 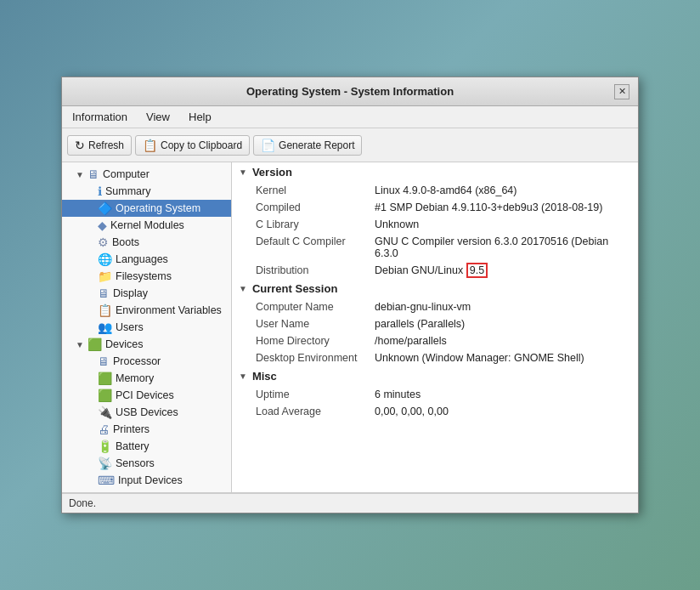 What do you see at coordinates (99, 145) in the screenshot?
I see `refresh-button: ↻ Refresh` at bounding box center [99, 145].